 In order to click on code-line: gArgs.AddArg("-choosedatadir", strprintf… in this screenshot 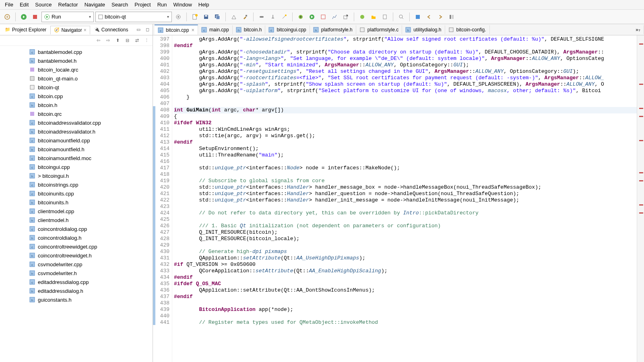, I will do `click(405, 52)`.